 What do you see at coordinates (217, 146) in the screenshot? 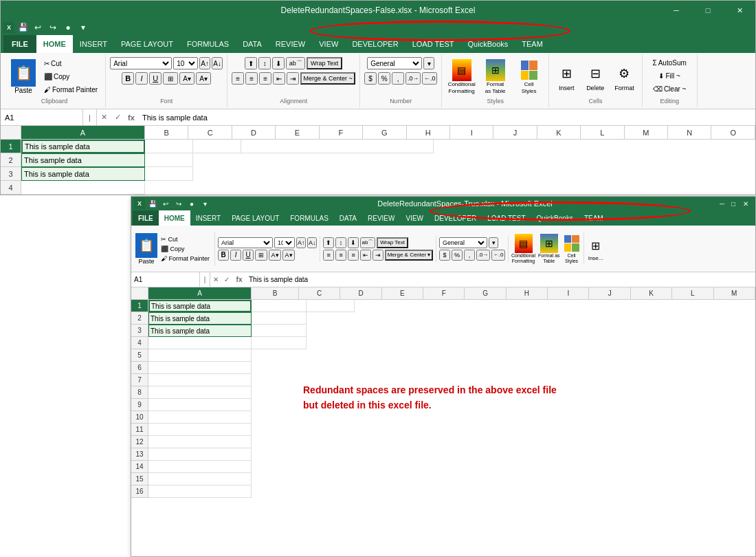
I see `cell-C1` at bounding box center [217, 146].